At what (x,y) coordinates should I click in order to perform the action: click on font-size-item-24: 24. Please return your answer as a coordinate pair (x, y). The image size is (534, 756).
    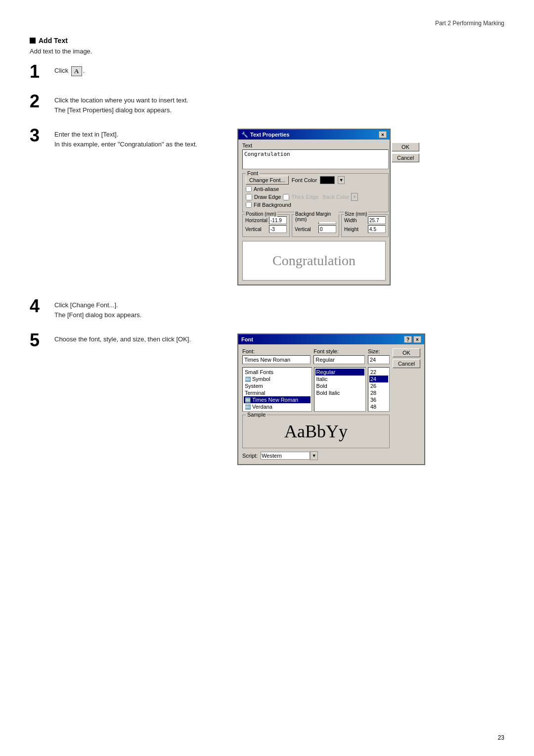
    Looking at the image, I should click on (379, 379).